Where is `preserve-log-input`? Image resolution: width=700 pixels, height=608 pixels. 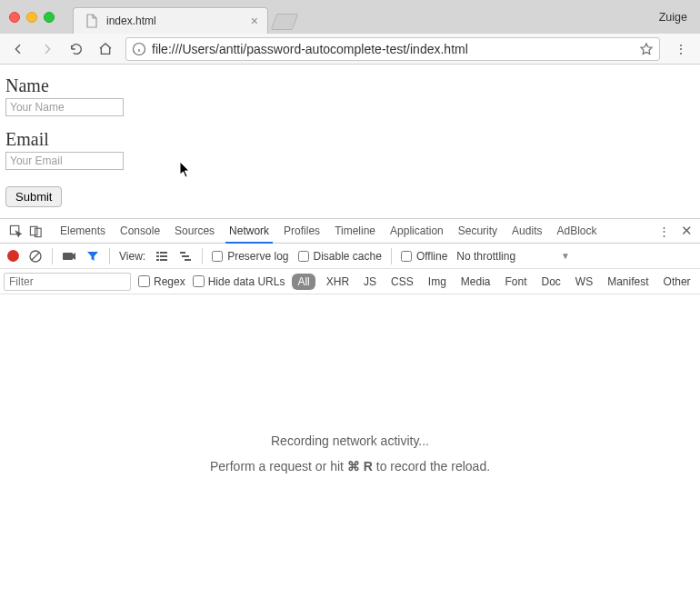 preserve-log-input is located at coordinates (217, 256).